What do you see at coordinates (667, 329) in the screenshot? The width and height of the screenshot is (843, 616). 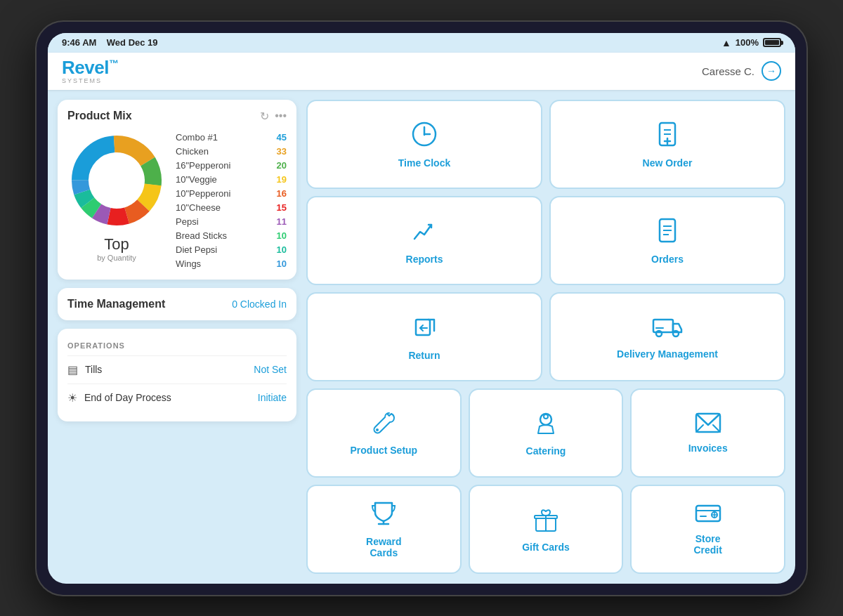 I see `delivery-icon` at bounding box center [667, 329].